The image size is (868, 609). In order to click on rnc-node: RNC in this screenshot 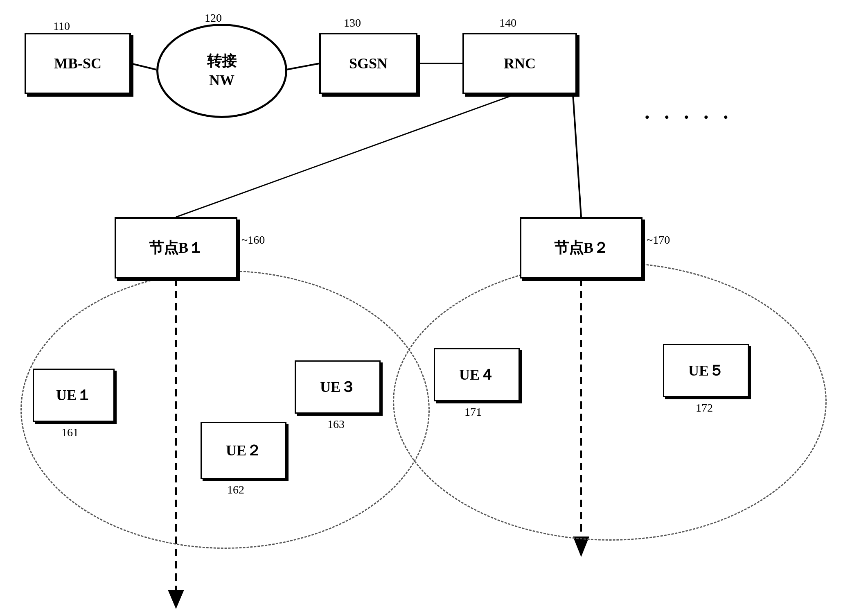, I will do `click(520, 63)`.